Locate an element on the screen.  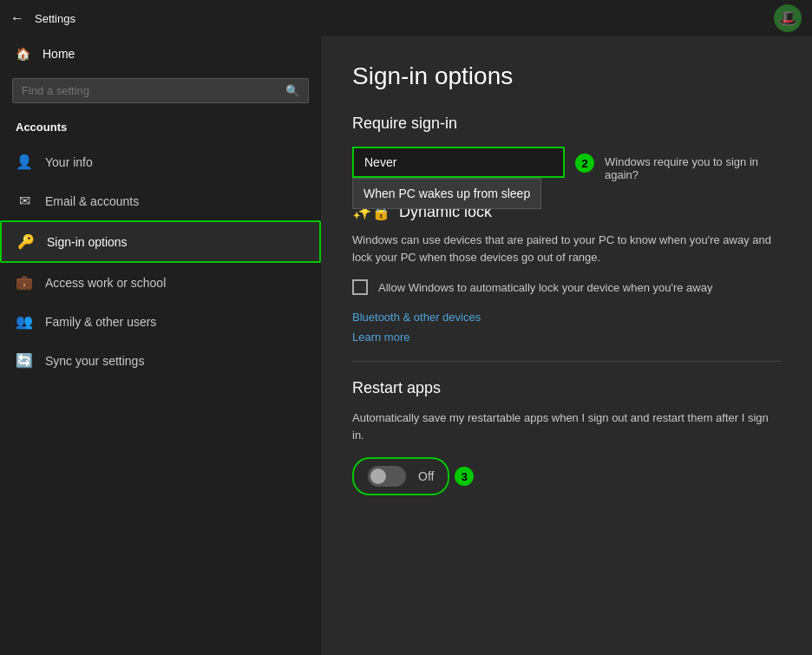
sidebar-label-sign-in-options: Sign-in options is located at coordinates (87, 242).